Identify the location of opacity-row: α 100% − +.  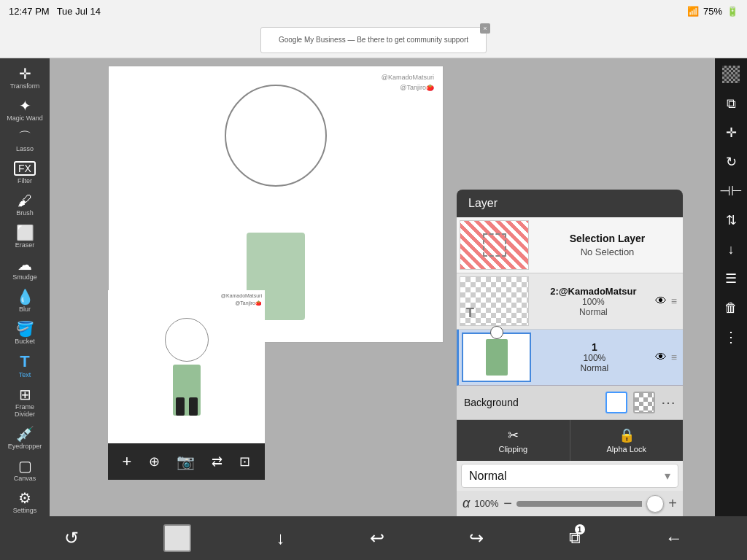
(570, 503).